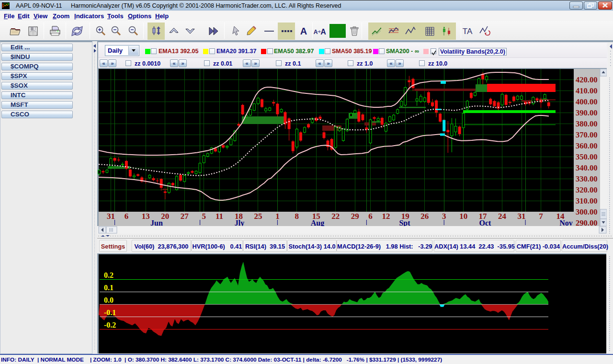  I want to click on svg-text: 11, so click(219, 216).